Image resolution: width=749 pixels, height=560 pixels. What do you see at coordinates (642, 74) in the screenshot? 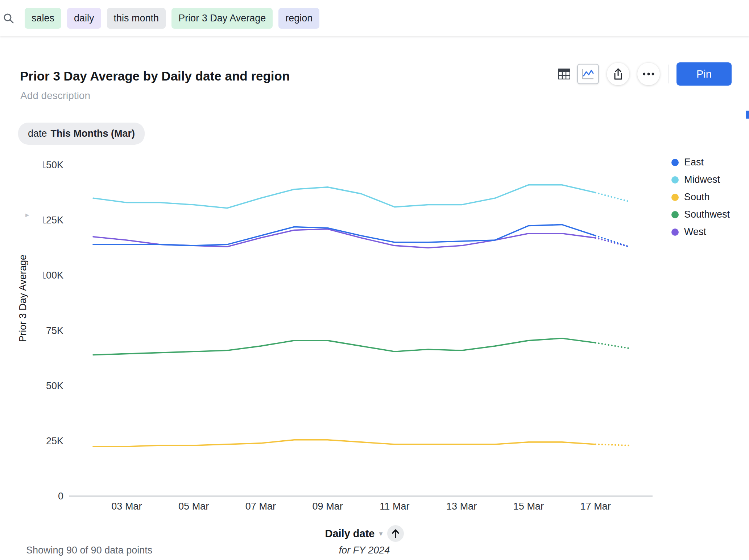
I see `toolbar: Pin` at bounding box center [642, 74].